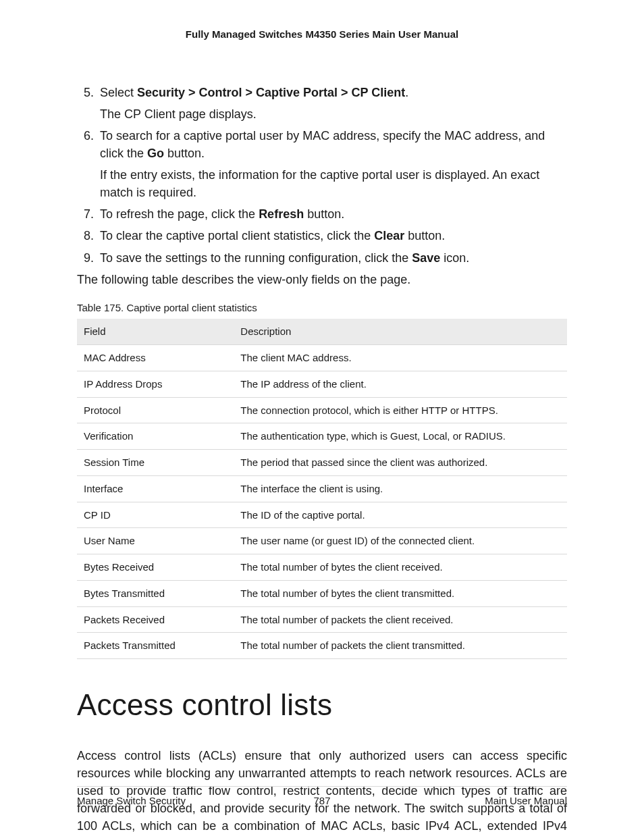  What do you see at coordinates (322, 489) in the screenshot?
I see `table-row: InterfaceThe interface the client is usi…` at bounding box center [322, 489].